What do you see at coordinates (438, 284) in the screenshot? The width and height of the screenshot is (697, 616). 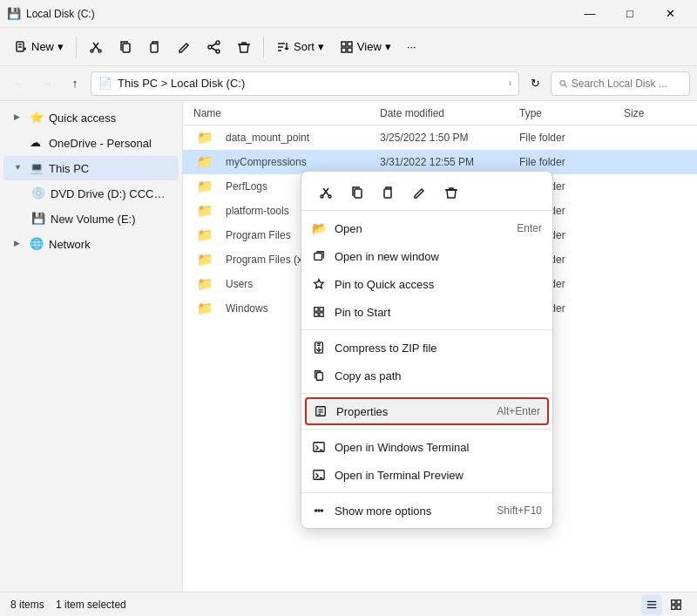 I see `ctx-pin-quick-access-label: Pin to Quick access` at bounding box center [438, 284].